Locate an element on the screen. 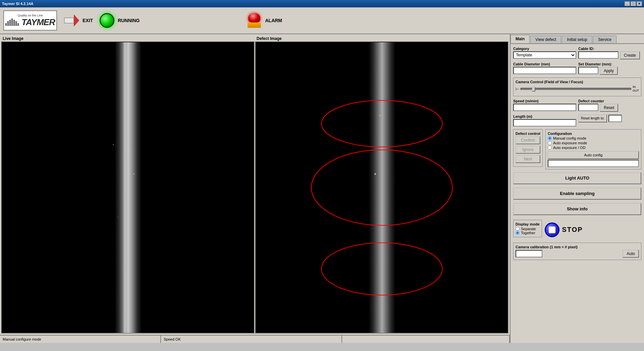 The height and width of the screenshot is (351, 644). display-separate-option: Separate is located at coordinates (528, 229).